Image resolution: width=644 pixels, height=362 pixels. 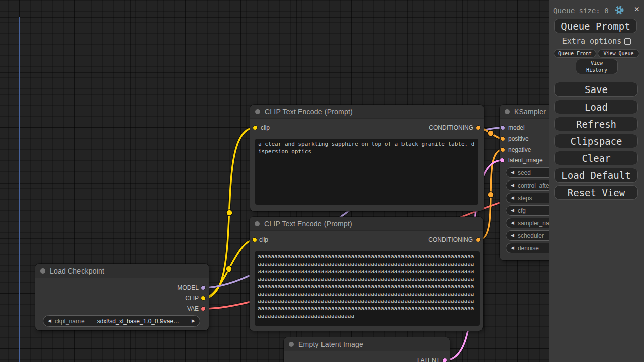 What do you see at coordinates (592, 41) in the screenshot?
I see `extra-options-label: Extra options` at bounding box center [592, 41].